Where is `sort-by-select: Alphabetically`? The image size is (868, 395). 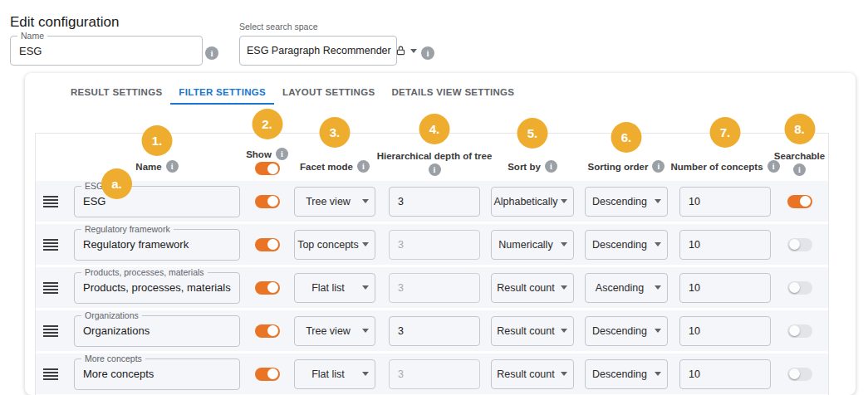
sort-by-select: Alphabetically is located at coordinates (532, 202).